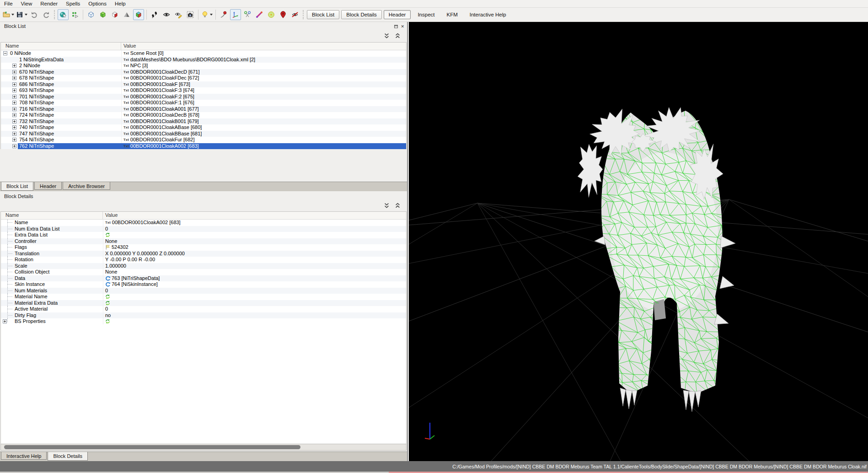 The image size is (868, 473). Describe the element at coordinates (295, 15) in the screenshot. I see `hide-hidden-icon` at that location.